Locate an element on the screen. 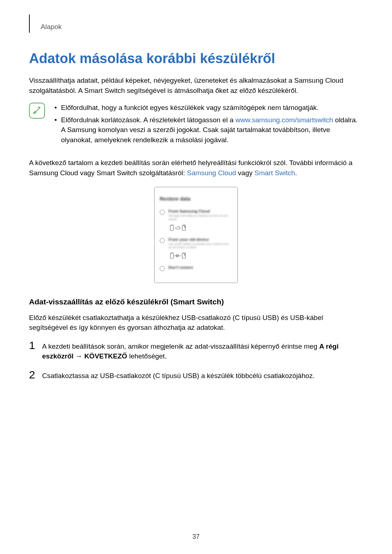 The height and width of the screenshot is (554, 392). step2-body: Csatlakoztassa az USB-csatlakozót (C típ… is located at coordinates (203, 375).